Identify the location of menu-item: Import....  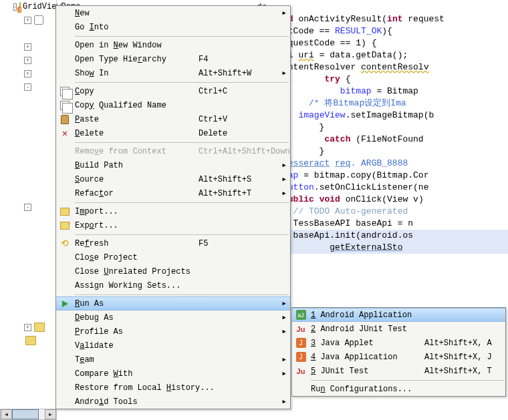
(173, 211).